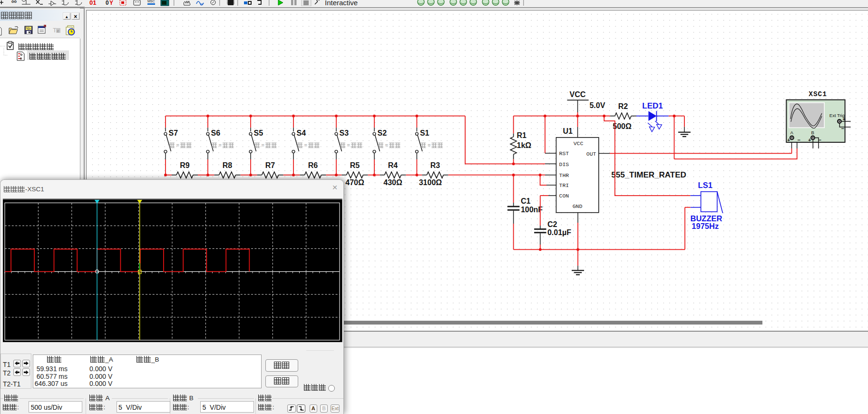  I want to click on svg-text: 0.01µF, so click(559, 232).